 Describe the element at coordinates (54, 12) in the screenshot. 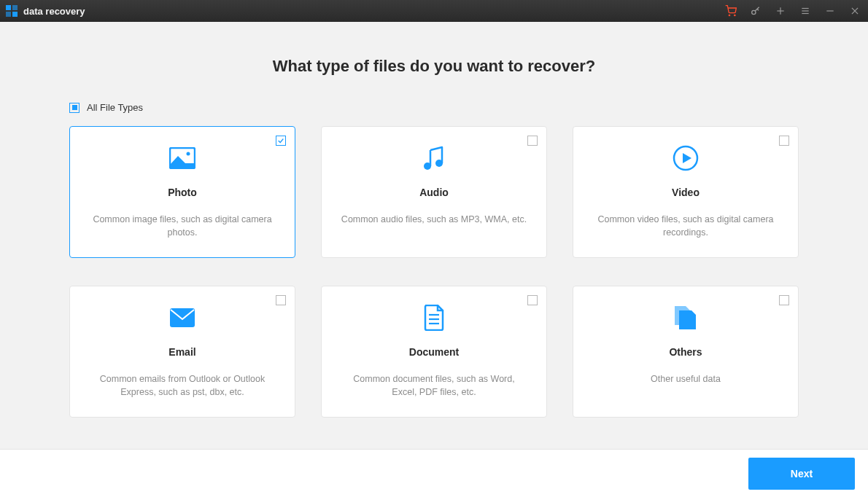

I see `app-title: data recovery` at that location.